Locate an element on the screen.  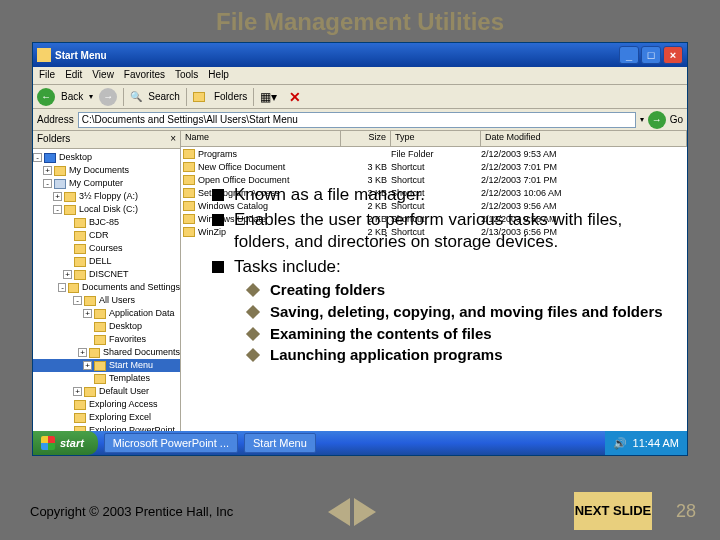
back-button: ← is located at coordinates (46, 97).